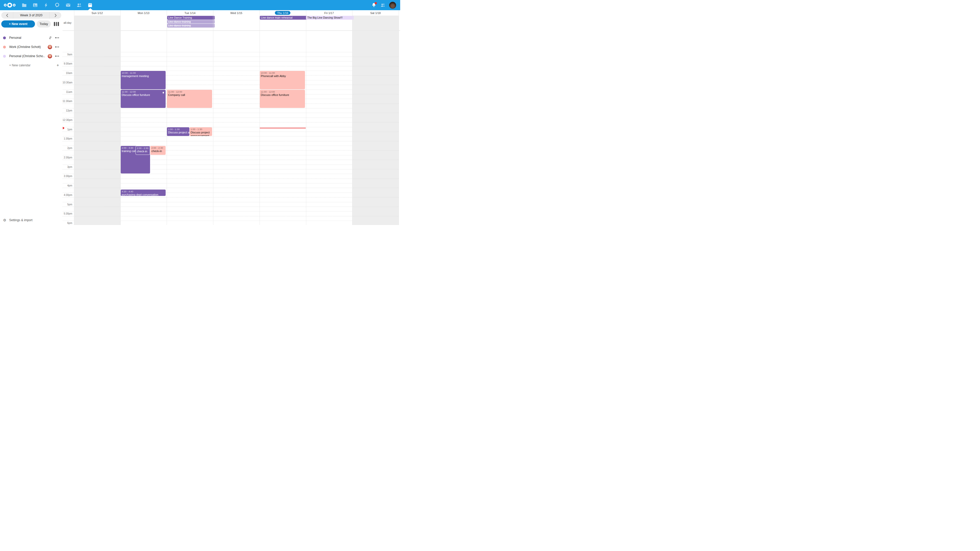 This screenshot has height=551, width=980. What do you see at coordinates (50, 38) in the screenshot?
I see `share-link-icon` at bounding box center [50, 38].